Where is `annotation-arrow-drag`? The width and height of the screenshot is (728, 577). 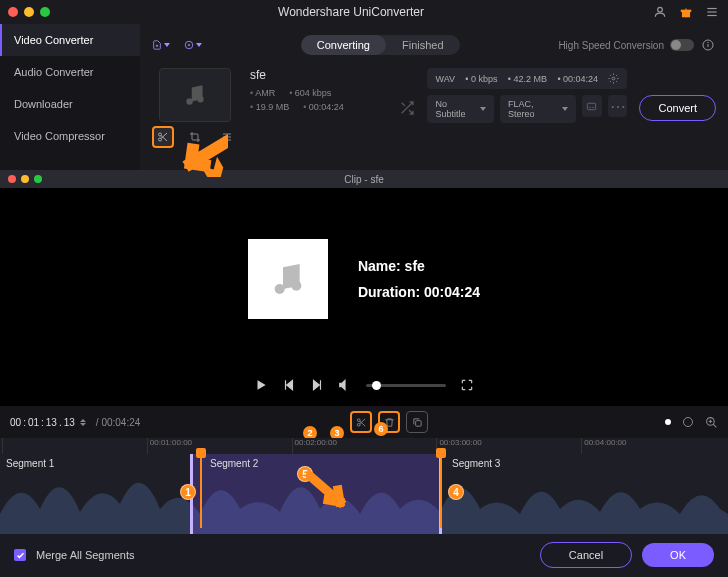
annotation-arrow-drag is located at coordinates (328, 492).